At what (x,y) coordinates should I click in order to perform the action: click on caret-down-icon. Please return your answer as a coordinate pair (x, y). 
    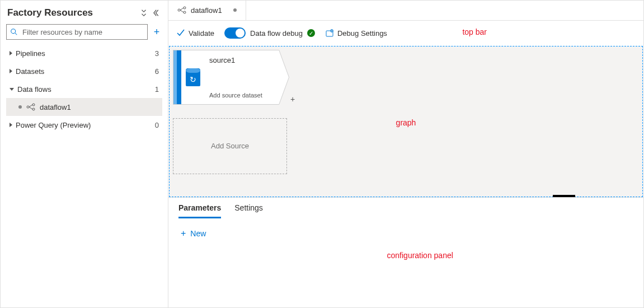
    Looking at the image, I should click on (12, 90).